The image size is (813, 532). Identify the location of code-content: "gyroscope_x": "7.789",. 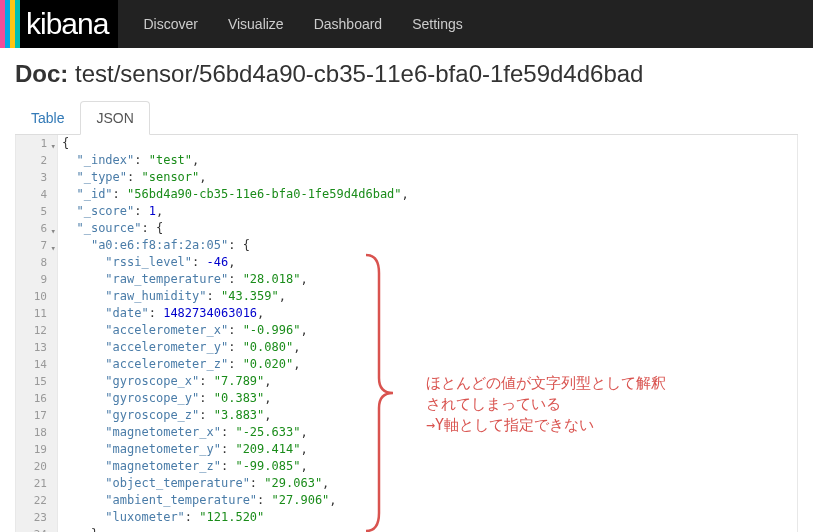
(165, 382).